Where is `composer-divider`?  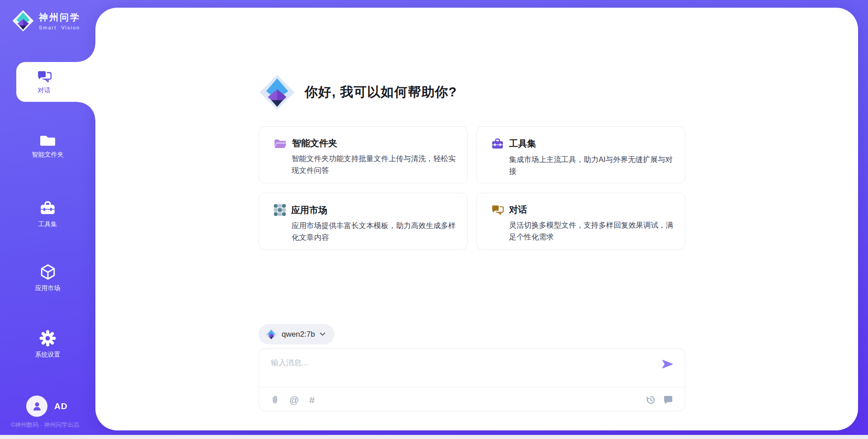 composer-divider is located at coordinates (472, 387).